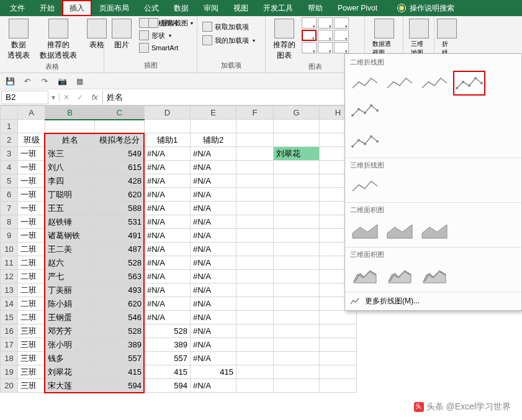 This screenshot has width=522, height=420. Describe the element at coordinates (168, 140) in the screenshot. I see `cell: 辅助1` at that location.